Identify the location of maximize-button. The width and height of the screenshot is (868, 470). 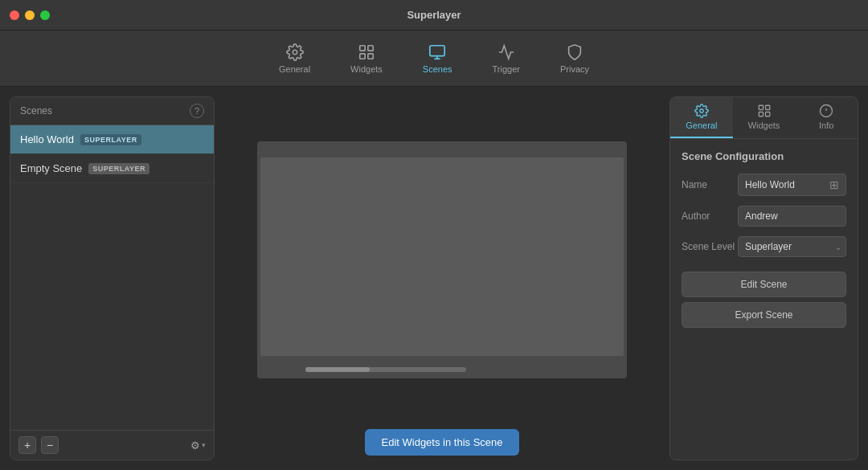
(45, 15).